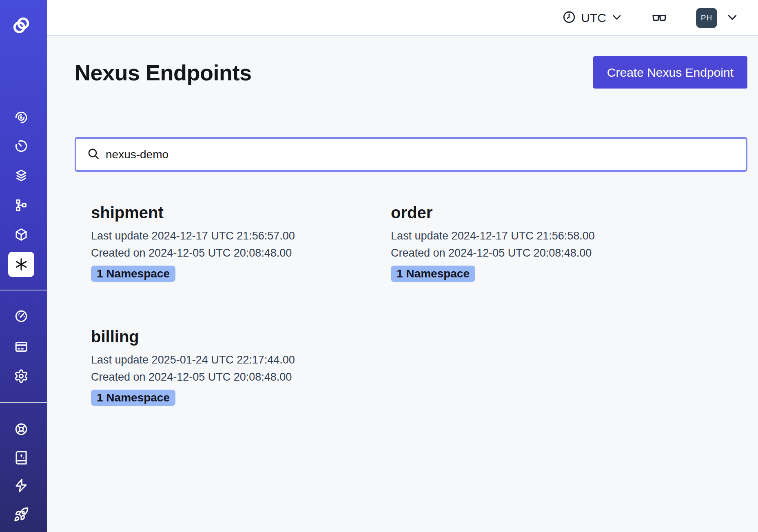  I want to click on page-title: Nexus Endpoints, so click(163, 73).